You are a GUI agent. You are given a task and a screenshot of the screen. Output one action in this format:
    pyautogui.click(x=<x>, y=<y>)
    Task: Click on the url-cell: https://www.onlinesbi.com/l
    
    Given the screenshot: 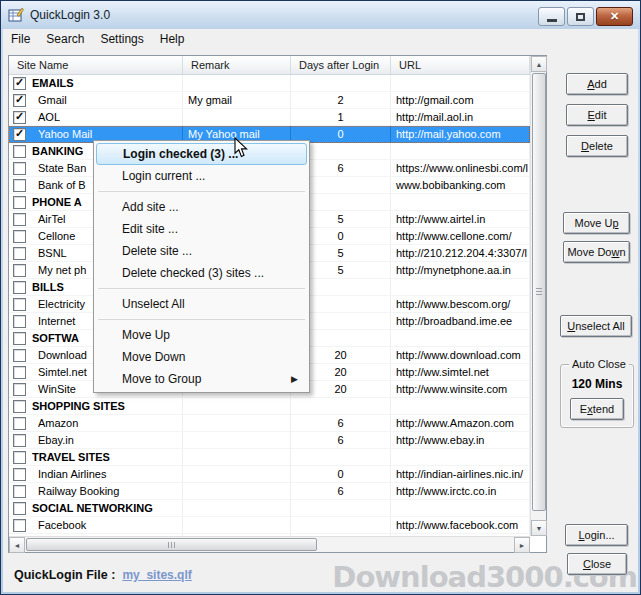 What is the action you would take?
    pyautogui.click(x=460, y=168)
    